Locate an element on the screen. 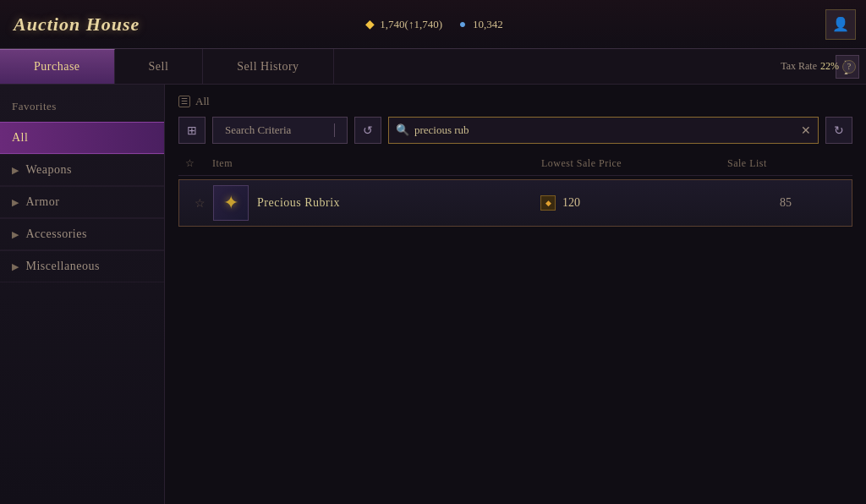  expand-icon-armor: ▶ is located at coordinates (15, 203).